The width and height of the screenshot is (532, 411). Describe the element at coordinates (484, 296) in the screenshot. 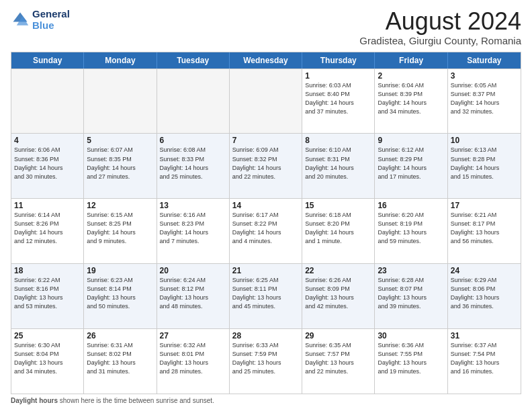

I see `calendar-cell: 24Sunrise: 6:29 AM Sunset: 8:06 PM Dayli…` at that location.